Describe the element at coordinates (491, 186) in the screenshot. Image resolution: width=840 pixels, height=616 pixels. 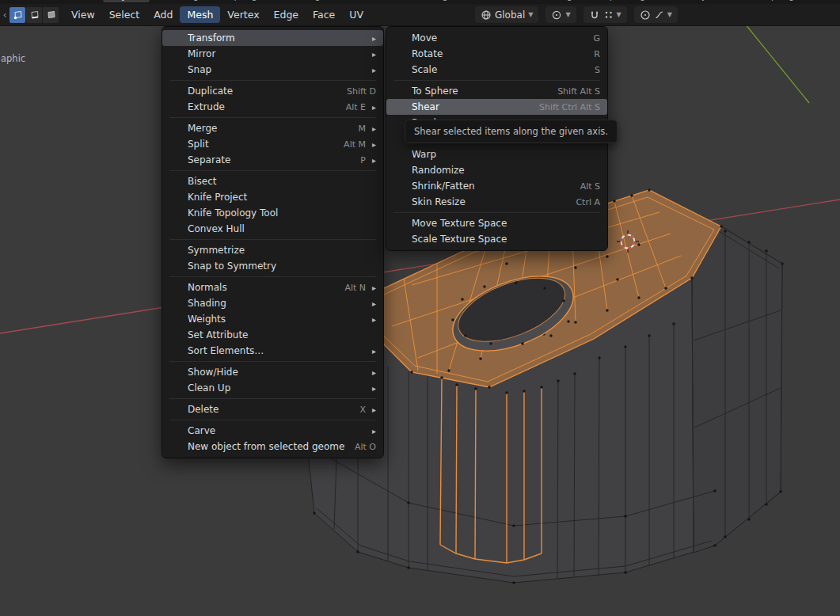
I see `menu-item-label: Shrink/Fatten` at that location.